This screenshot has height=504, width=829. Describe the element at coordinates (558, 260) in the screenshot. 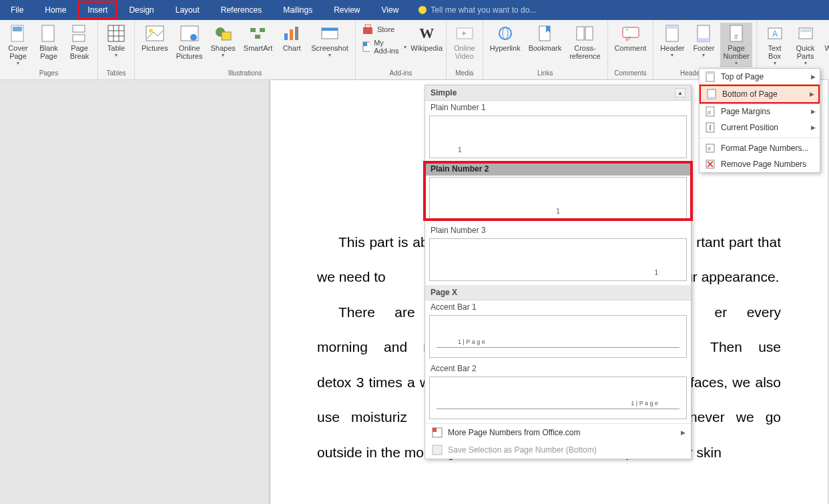

I see `preview-plain3: 1` at that location.